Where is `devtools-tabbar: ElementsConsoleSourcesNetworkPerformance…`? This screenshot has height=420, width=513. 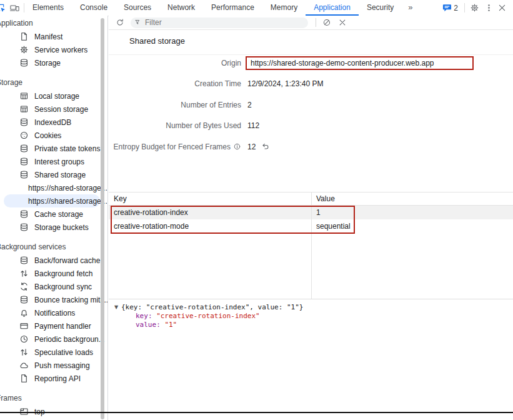 devtools-tabbar: ElementsConsoleSourcesNetworkPerformance… is located at coordinates (256, 8).